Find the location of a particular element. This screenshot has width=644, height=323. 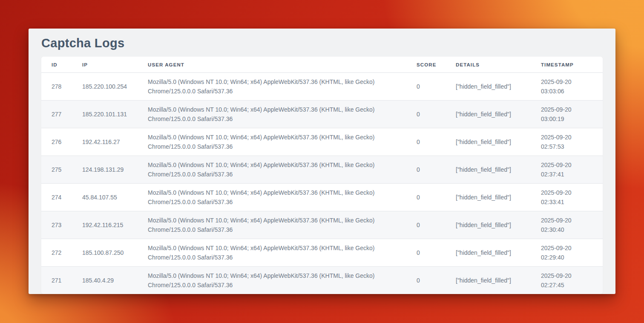

cell-timestamp: 2025-09-20 02:37:41 is located at coordinates (572, 170).